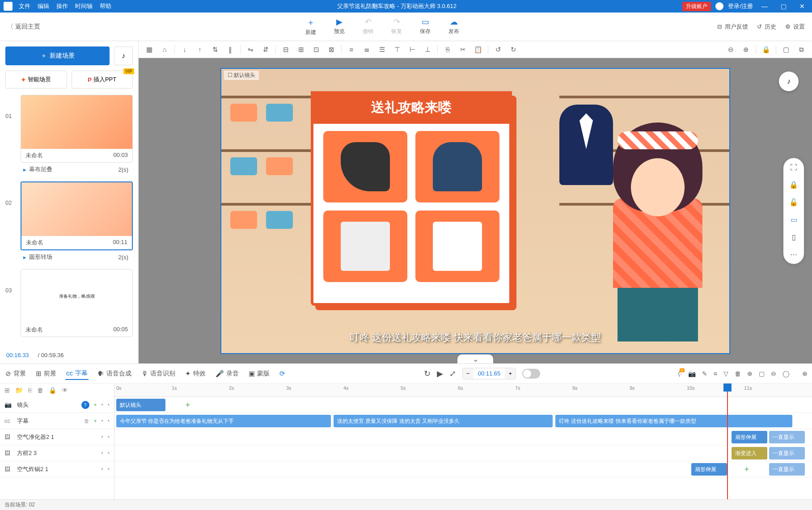  What do you see at coordinates (747, 469) in the screenshot?
I see `add-keyframe-button: +` at bounding box center [747, 469].